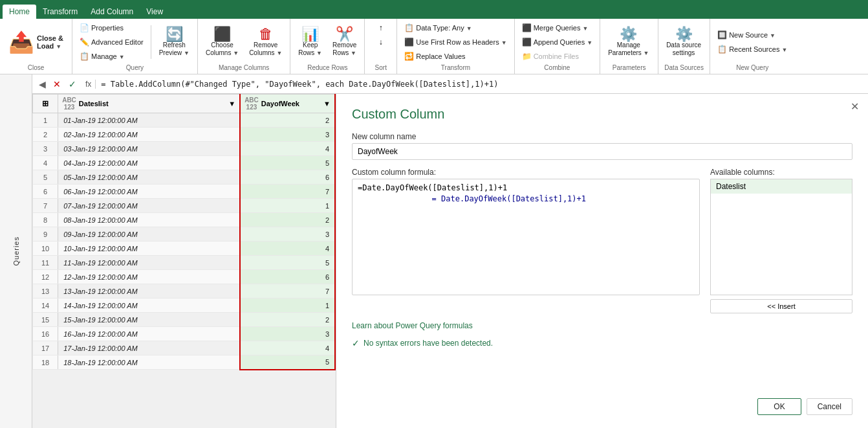 This screenshot has width=868, height=428. What do you see at coordinates (855, 106) in the screenshot?
I see `dialog-close-button: ✕` at bounding box center [855, 106].